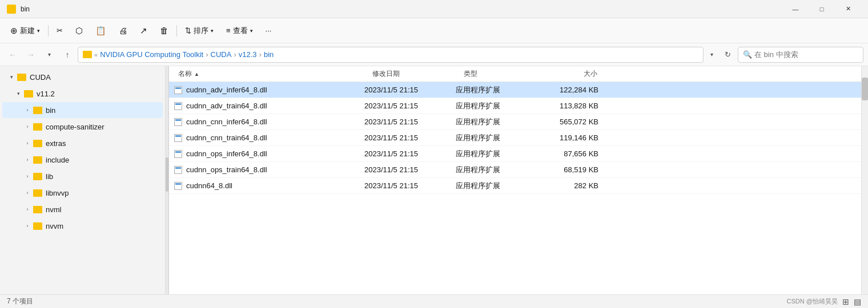  I want to click on folder-icon-libnvvp, so click(38, 193).